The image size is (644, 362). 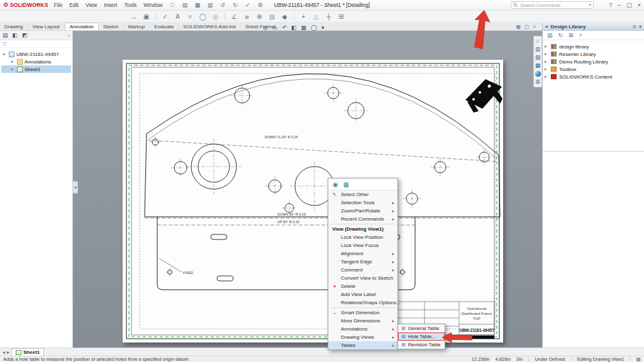 I want to click on featuremanager-tab-icon: ▤, so click(x=5, y=35).